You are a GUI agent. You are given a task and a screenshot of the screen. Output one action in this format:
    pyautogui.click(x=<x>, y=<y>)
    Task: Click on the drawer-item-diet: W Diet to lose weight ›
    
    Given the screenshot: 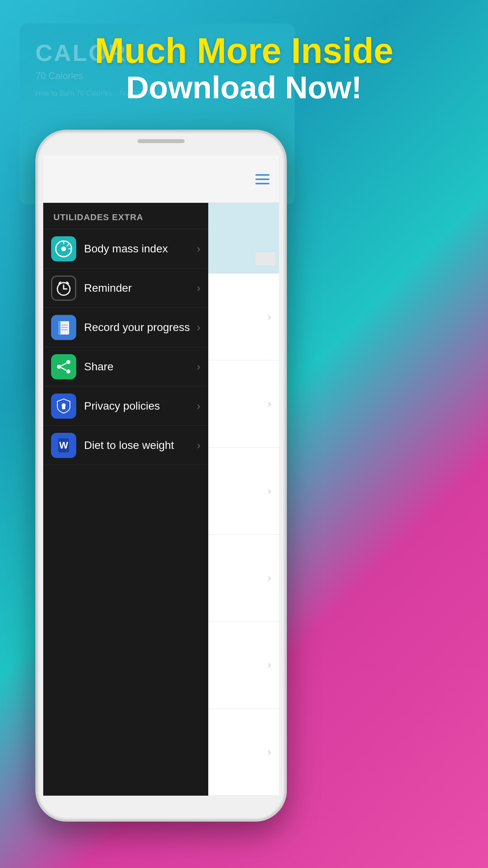 What is the action you would take?
    pyautogui.click(x=126, y=445)
    